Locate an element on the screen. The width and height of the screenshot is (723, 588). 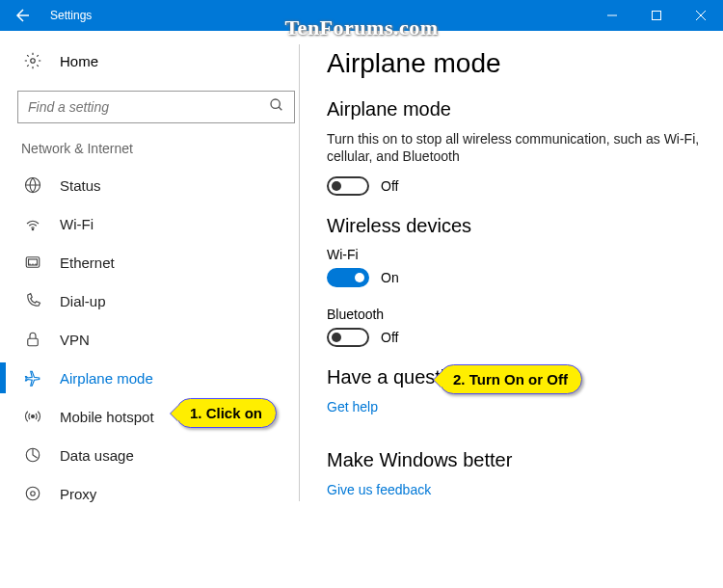
sidebar-item-label: Wi-Fi is located at coordinates (77, 224).